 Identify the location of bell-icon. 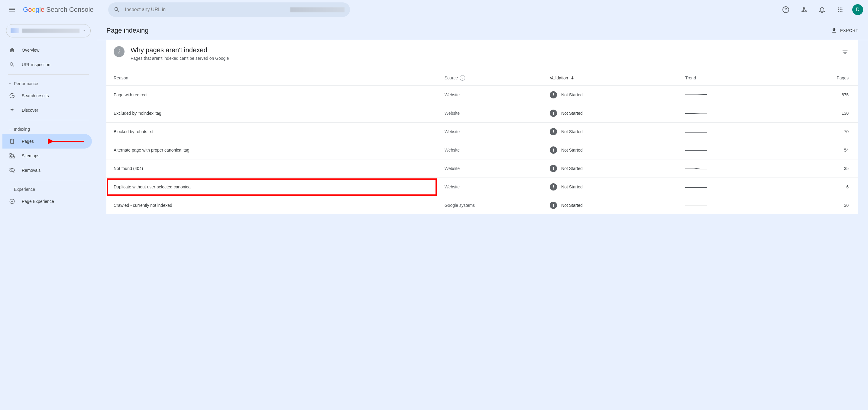
(822, 9).